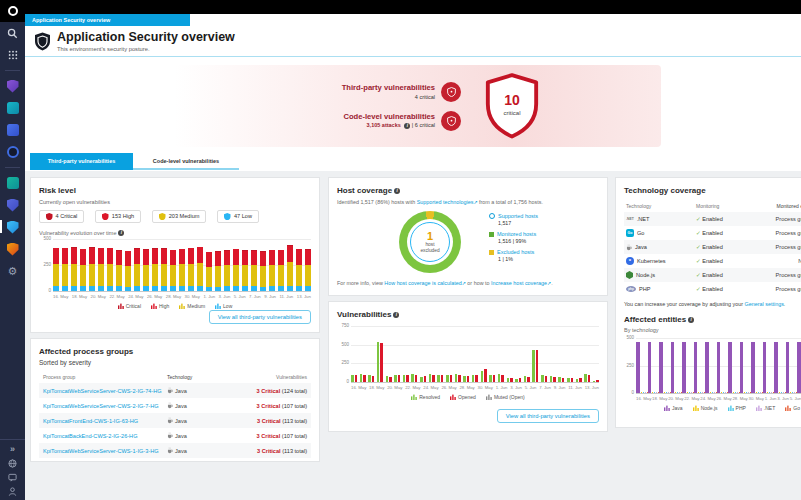 The height and width of the screenshot is (500, 801). What do you see at coordinates (712, 247) in the screenshot?
I see `technology-row: Java✓ EnabledProcess groups:` at bounding box center [712, 247].